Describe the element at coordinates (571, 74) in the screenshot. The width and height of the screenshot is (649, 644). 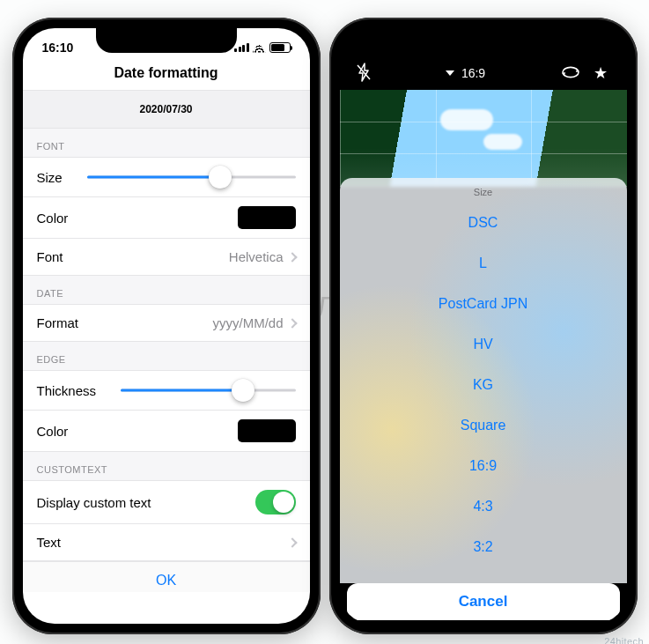
I see `rotate-sync-icon` at that location.